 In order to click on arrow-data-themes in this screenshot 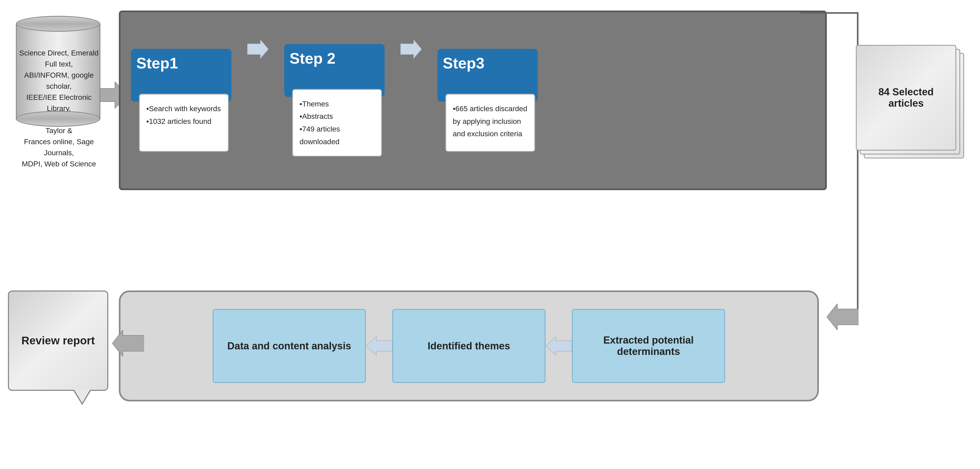, I will do `click(379, 346)`.